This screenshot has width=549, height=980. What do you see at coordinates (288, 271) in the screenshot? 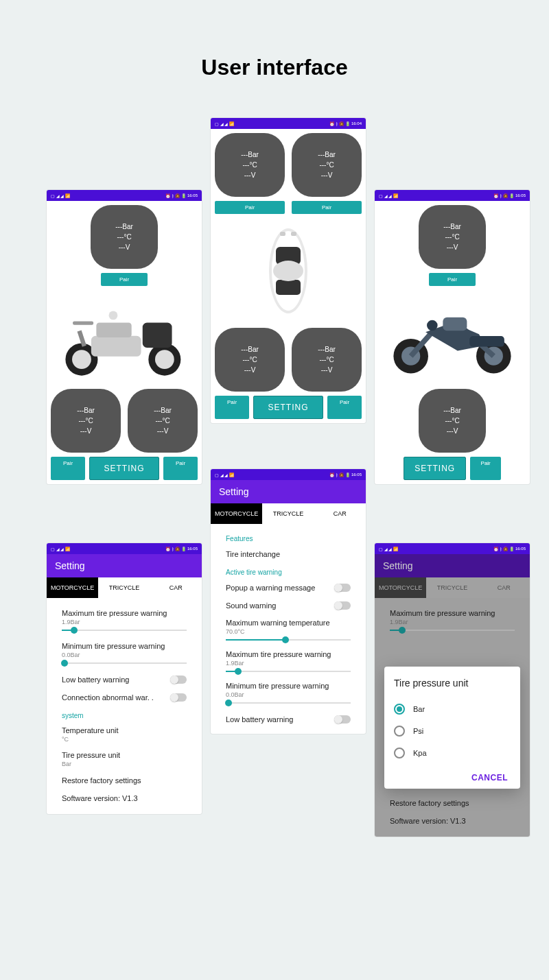
I see `vehicle-car-image` at bounding box center [288, 271].